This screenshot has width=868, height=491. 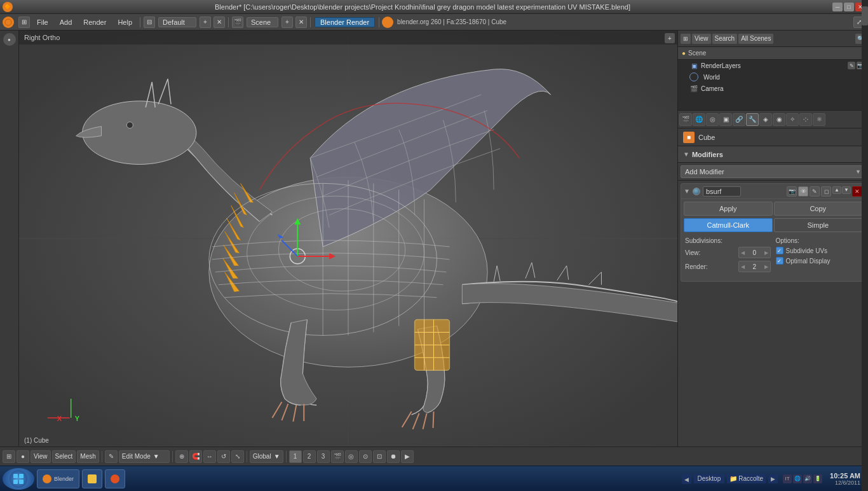 I want to click on taskbar-explorer-item, so click(x=92, y=479).